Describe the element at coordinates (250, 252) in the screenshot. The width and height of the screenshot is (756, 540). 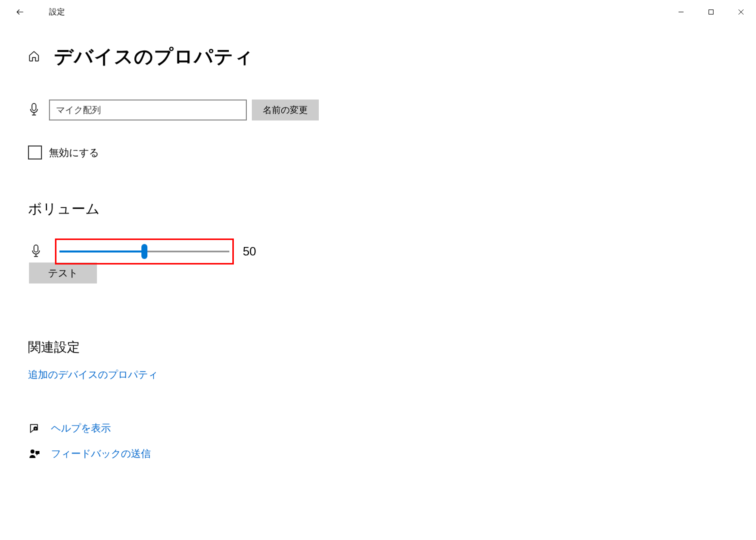
I see `volume-value: 50` at that location.